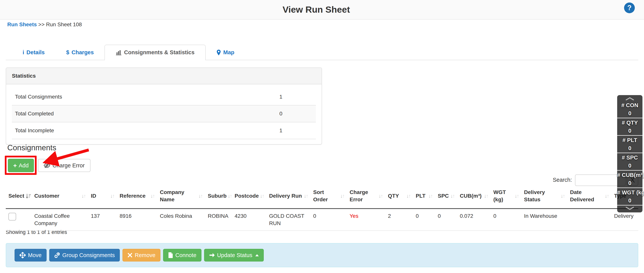  What do you see at coordinates (424, 220) in the screenshot?
I see `cell-plt: 0` at bounding box center [424, 220].